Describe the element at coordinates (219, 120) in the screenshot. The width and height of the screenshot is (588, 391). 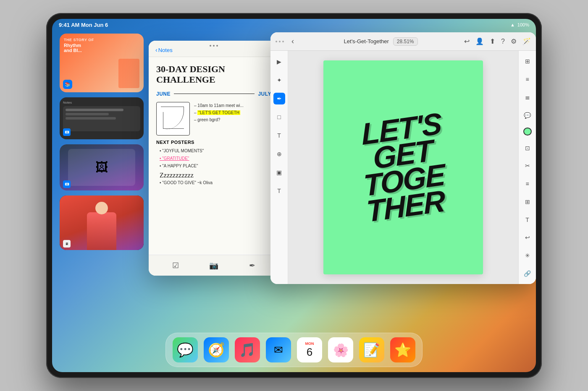
I see `schedule-line3: – green bgrd?` at that location.